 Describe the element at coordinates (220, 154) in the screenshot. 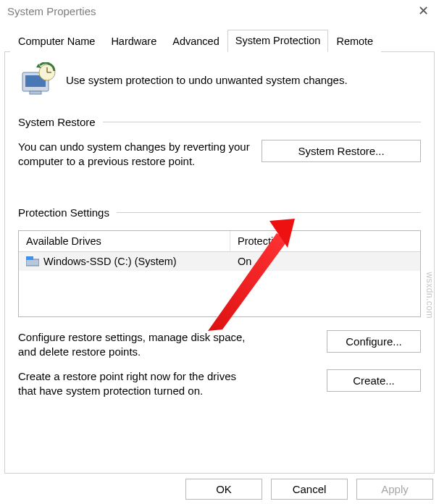

I see `system-restore-row: You can undo system changes by reverting…` at that location.